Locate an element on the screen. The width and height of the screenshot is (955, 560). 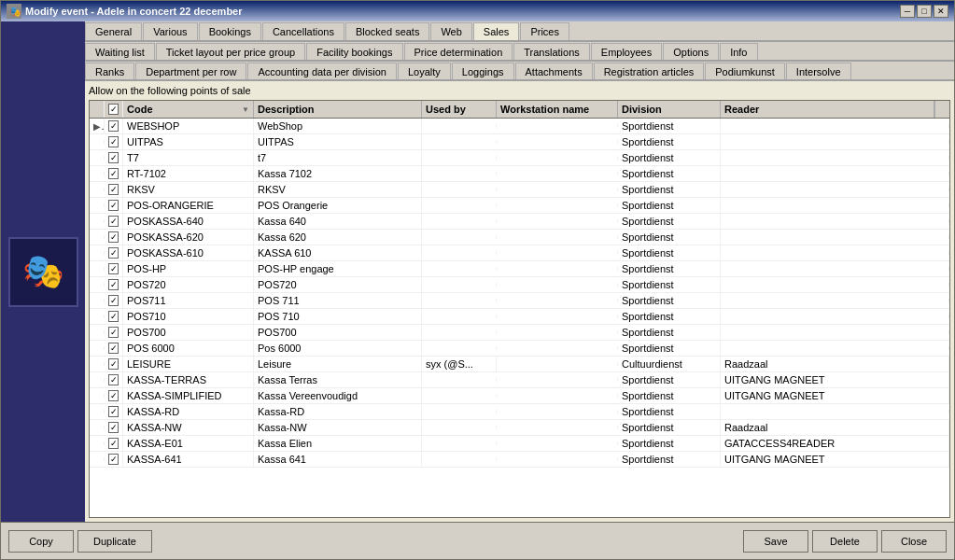
table-row: POSKASSA-640 Kassa 640 Sportdienst is located at coordinates (519, 222).